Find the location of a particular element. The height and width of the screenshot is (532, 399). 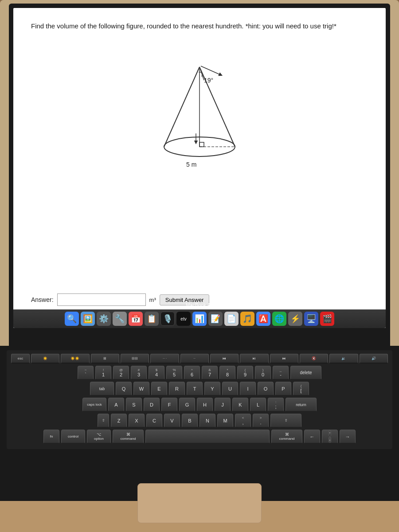

key-f8: ⏯ is located at coordinates (254, 359).